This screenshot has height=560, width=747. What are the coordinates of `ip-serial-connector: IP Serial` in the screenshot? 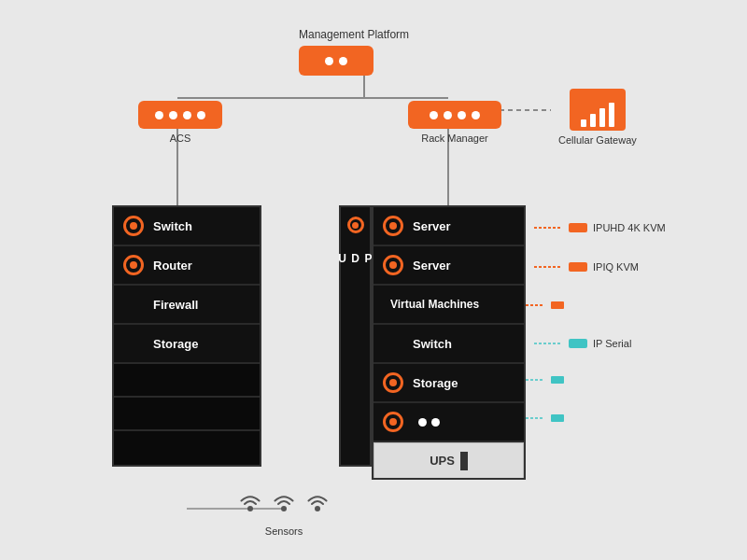 It's located at (583, 343).